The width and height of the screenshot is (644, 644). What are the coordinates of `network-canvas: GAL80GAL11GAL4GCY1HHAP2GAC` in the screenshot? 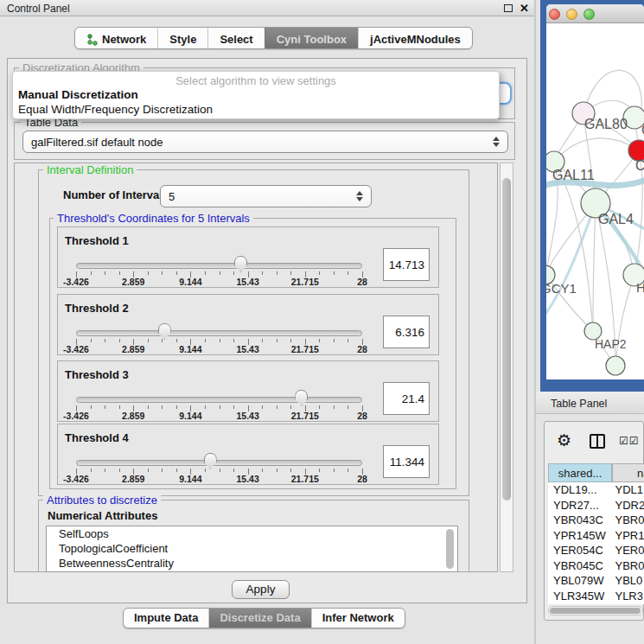 It's located at (595, 201).